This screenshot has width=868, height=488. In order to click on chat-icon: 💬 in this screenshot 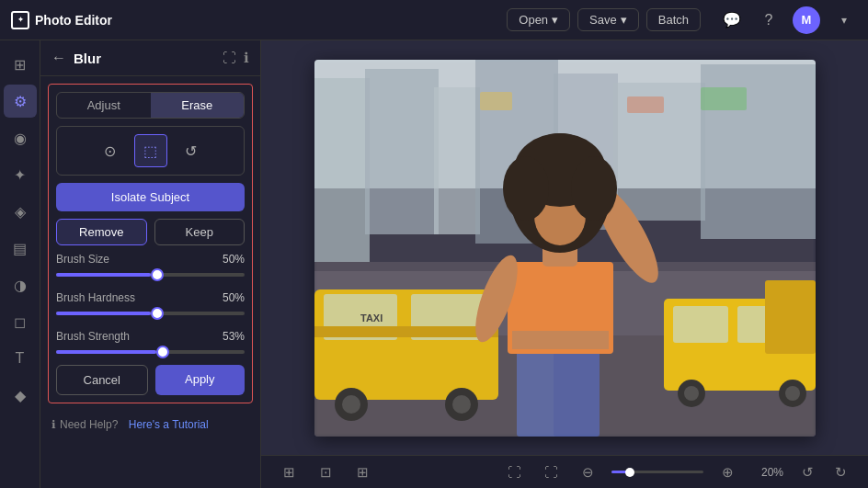, I will do `click(732, 20)`.